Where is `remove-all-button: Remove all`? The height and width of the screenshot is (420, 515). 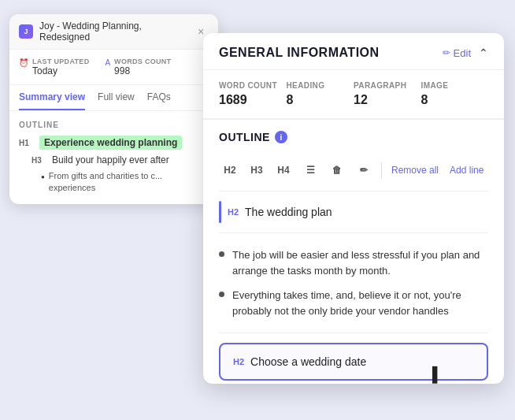
remove-all-button: Remove all is located at coordinates (415, 170).